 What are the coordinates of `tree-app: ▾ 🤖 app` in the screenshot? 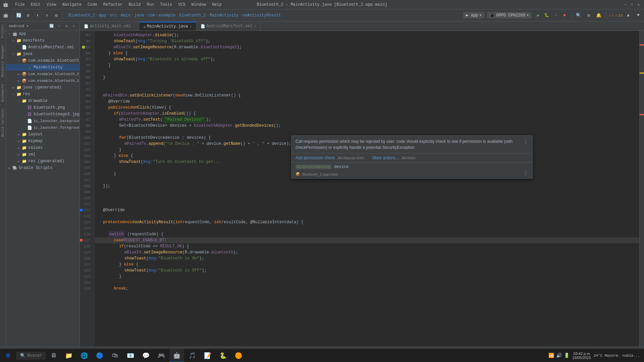 It's located at (43, 34).